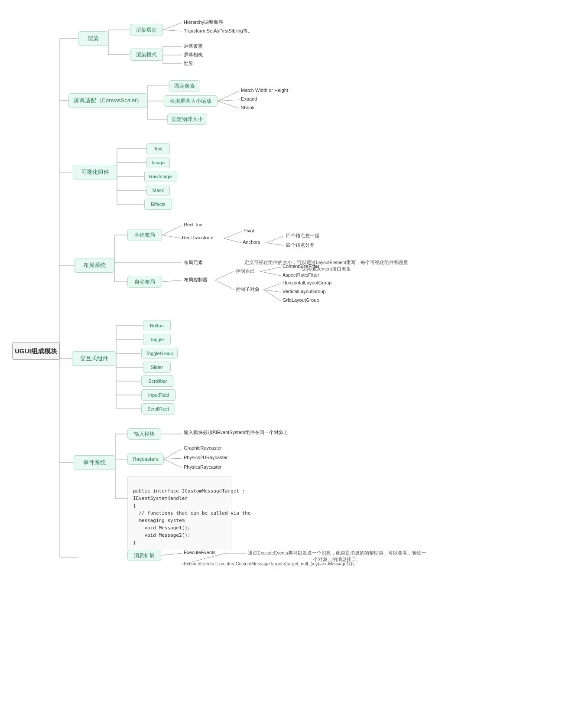  What do you see at coordinates (264, 90) in the screenshot?
I see `text-cs21: Match Width or Height` at bounding box center [264, 90].